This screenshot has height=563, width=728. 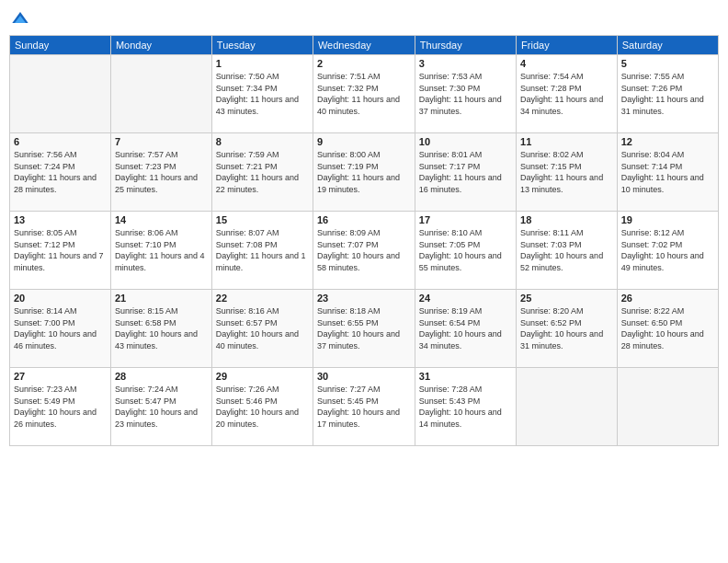 What do you see at coordinates (61, 46) in the screenshot?
I see `calendar-header-sunday: Sunday` at bounding box center [61, 46].